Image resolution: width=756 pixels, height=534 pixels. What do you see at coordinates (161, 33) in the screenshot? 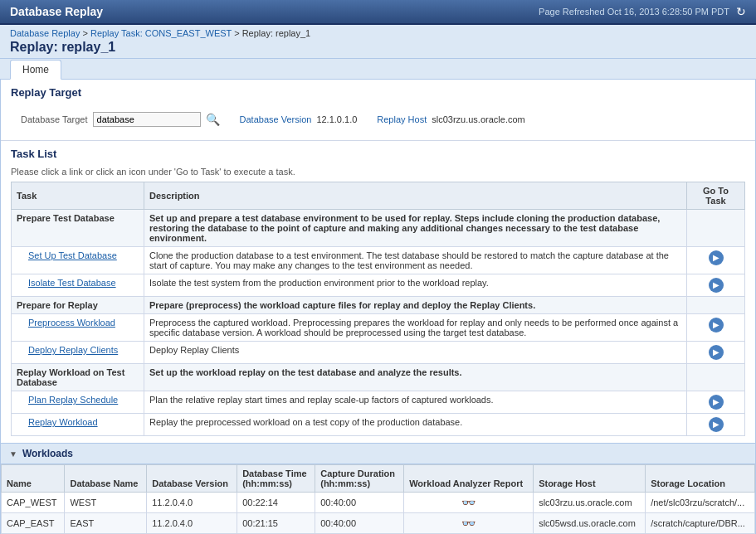
I see `breadcrumb-link-replay-task: Replay Task: CONS_EAST_WEST` at bounding box center [161, 33].